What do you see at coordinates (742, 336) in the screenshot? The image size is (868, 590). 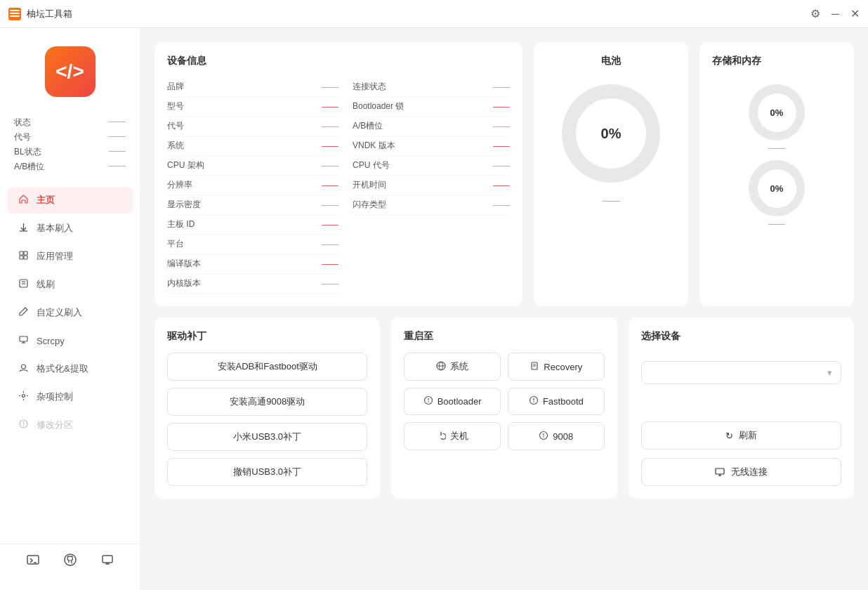 I see `select-device-title: 选择设备` at bounding box center [742, 336].